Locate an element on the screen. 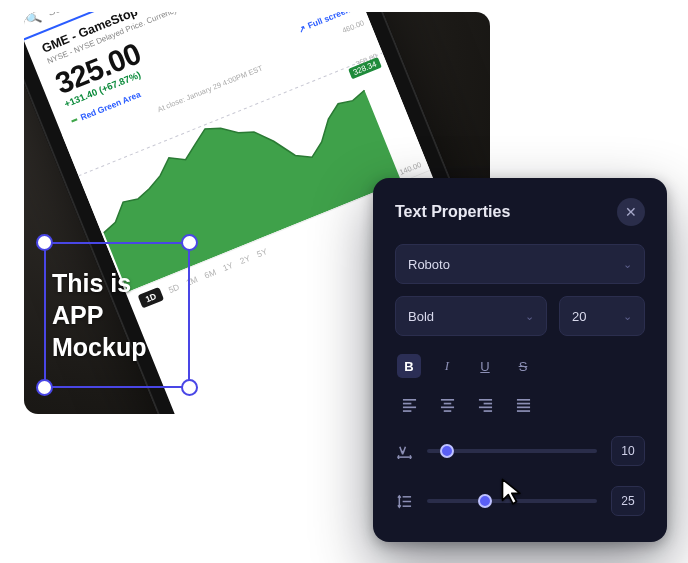 This screenshot has height=563, width=688. align-center-button is located at coordinates (447, 404).